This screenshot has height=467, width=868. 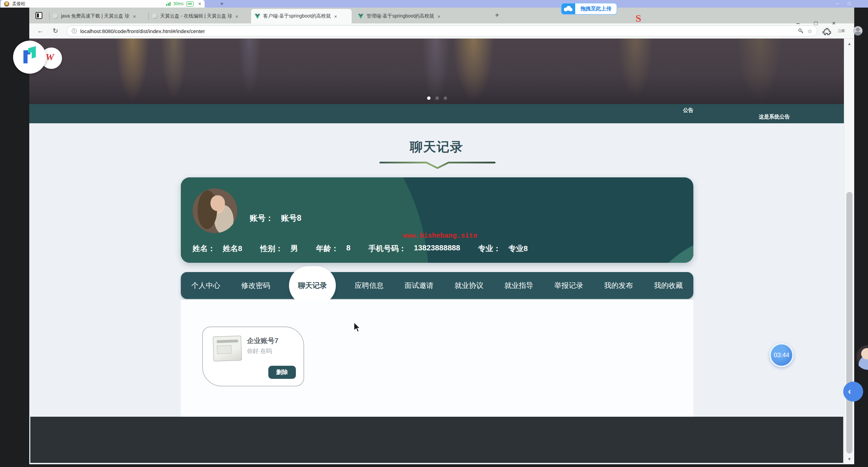 I want to click on extensions-icon, so click(x=827, y=32).